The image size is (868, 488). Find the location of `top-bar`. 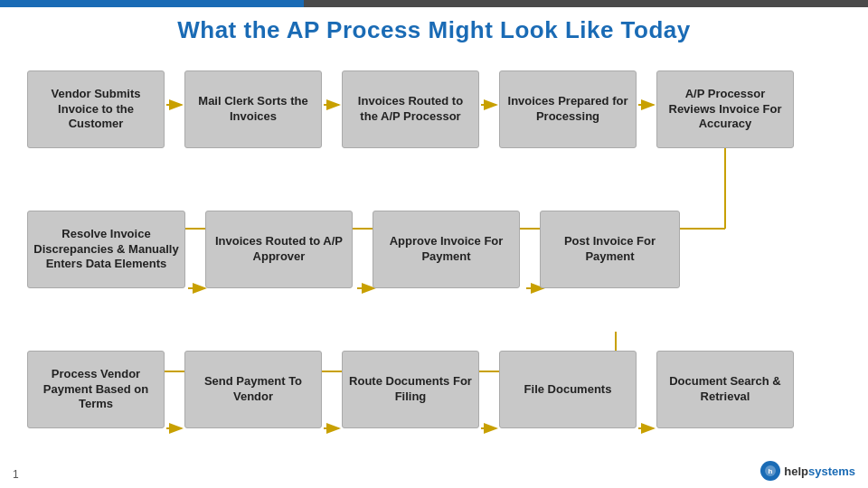

top-bar is located at coordinates (434, 4).